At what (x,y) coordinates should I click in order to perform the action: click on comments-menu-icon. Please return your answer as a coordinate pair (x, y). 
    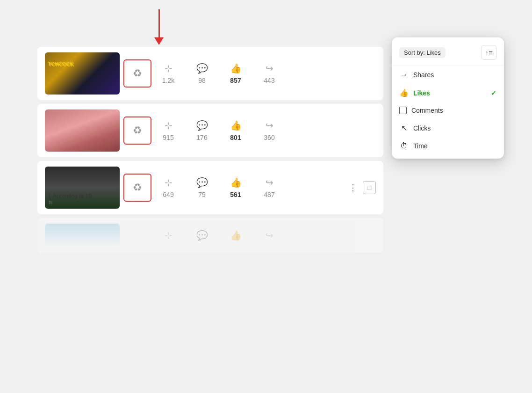
    Looking at the image, I should click on (403, 110).